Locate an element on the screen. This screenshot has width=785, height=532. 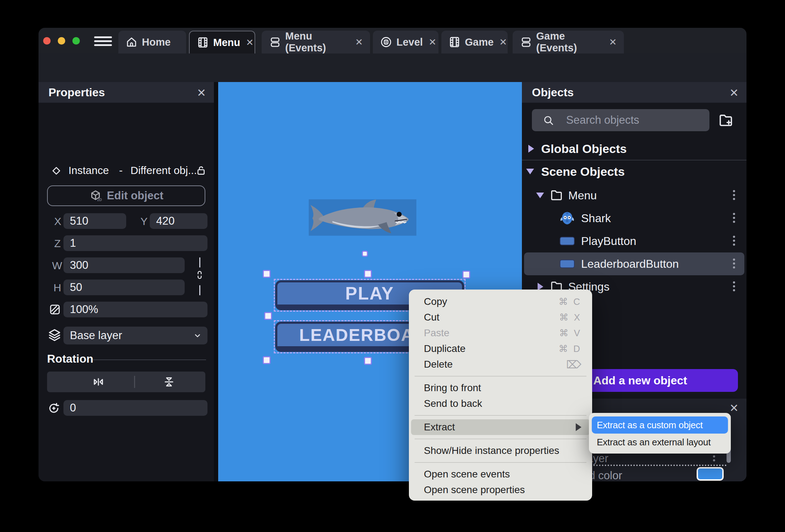
hamburger-menu-icon is located at coordinates (103, 41).